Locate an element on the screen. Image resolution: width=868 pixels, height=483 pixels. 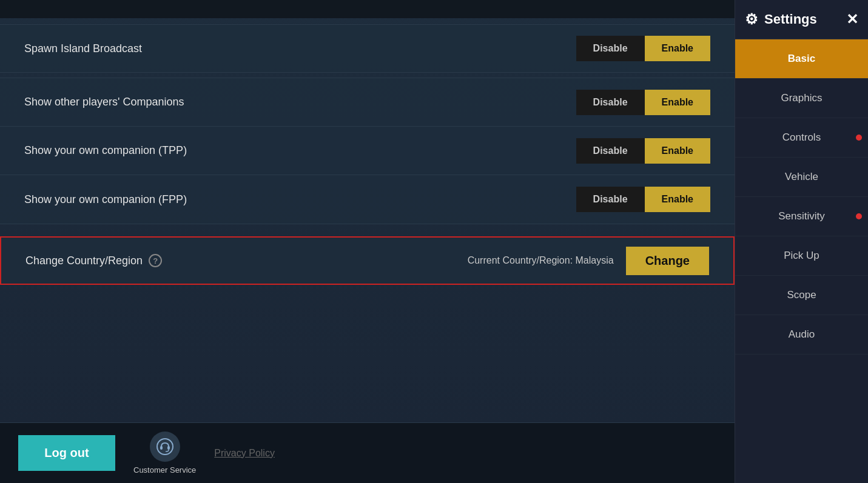
show-own-companion-fpp-label: Show your own companion (FPP) is located at coordinates (106, 200).